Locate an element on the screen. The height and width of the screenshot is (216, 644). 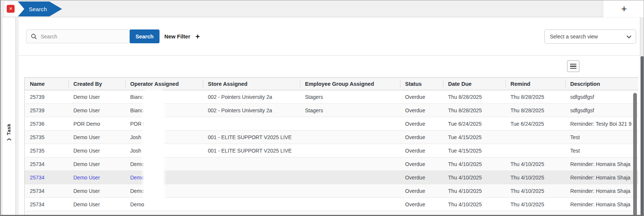
search-view-select: Select a search view is located at coordinates (590, 37).